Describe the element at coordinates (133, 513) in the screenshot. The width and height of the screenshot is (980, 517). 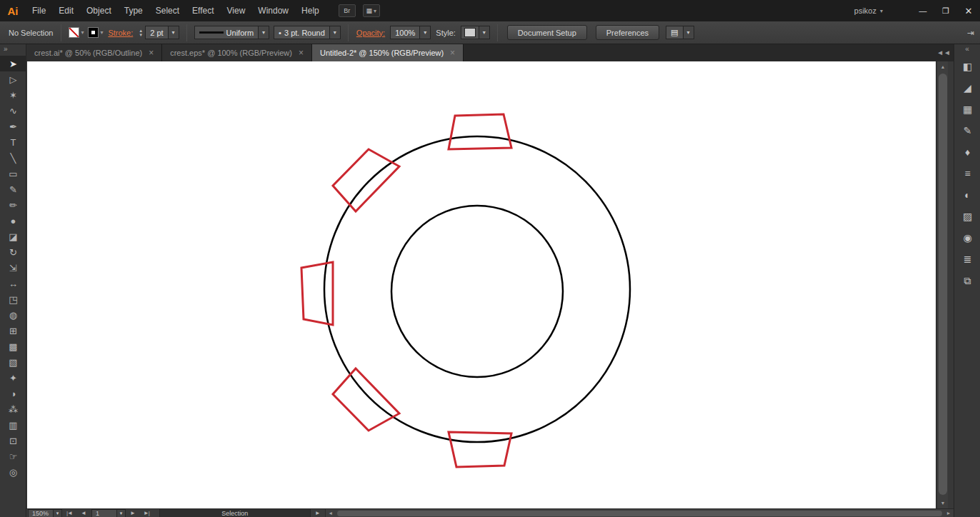
I see `next-artboard-button: ►` at that location.